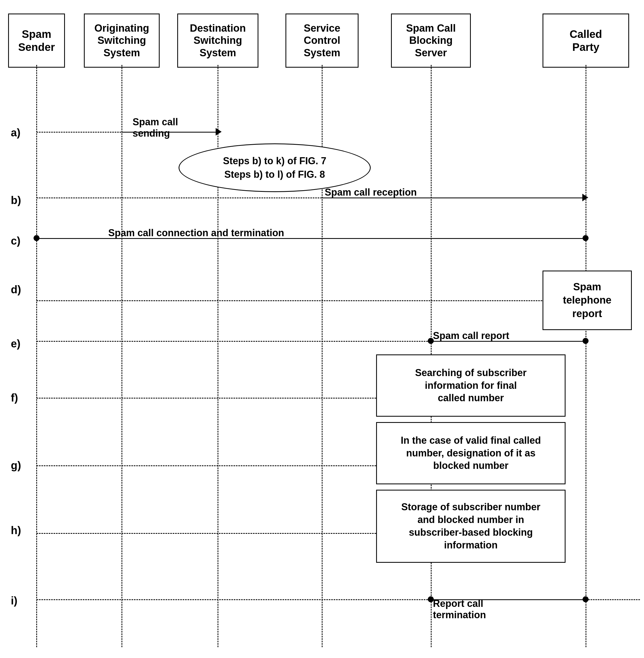 The image size is (644, 658). Describe the element at coordinates (585, 238) in the screenshot. I see `dot-c-right` at that location.